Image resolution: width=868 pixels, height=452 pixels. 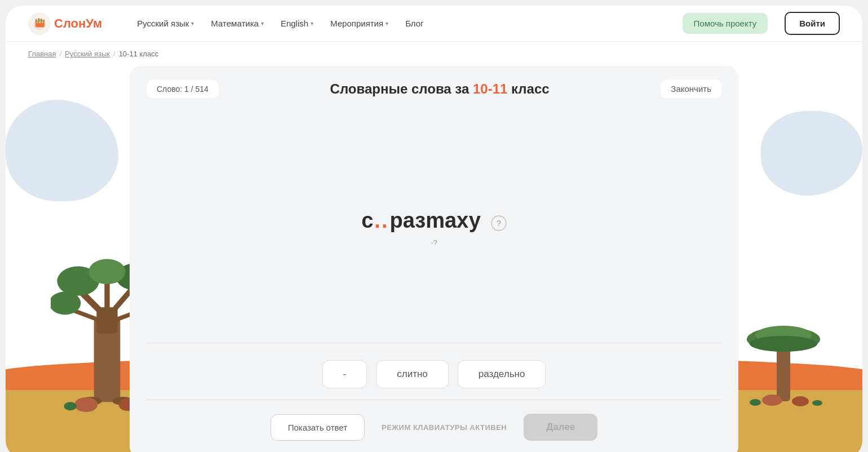 I want to click on breadcrumb-current: 10-11 класс, so click(x=139, y=54).